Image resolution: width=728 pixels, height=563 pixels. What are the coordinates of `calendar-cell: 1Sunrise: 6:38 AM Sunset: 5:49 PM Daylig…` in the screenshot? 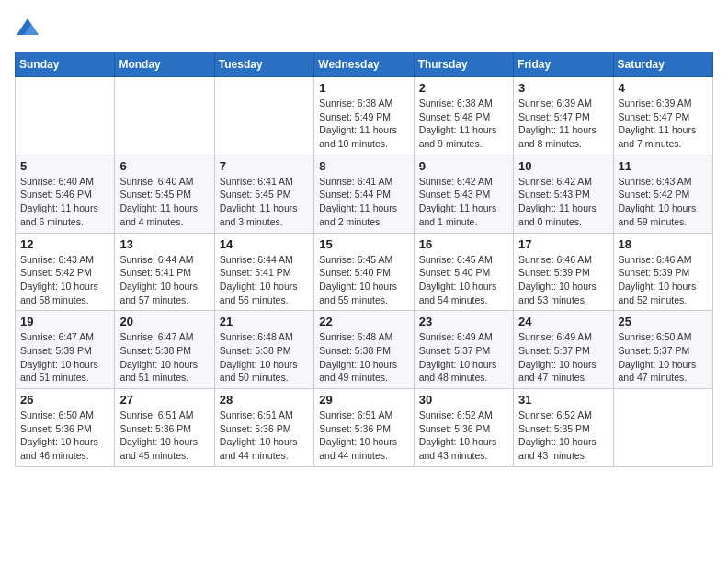 It's located at (364, 116).